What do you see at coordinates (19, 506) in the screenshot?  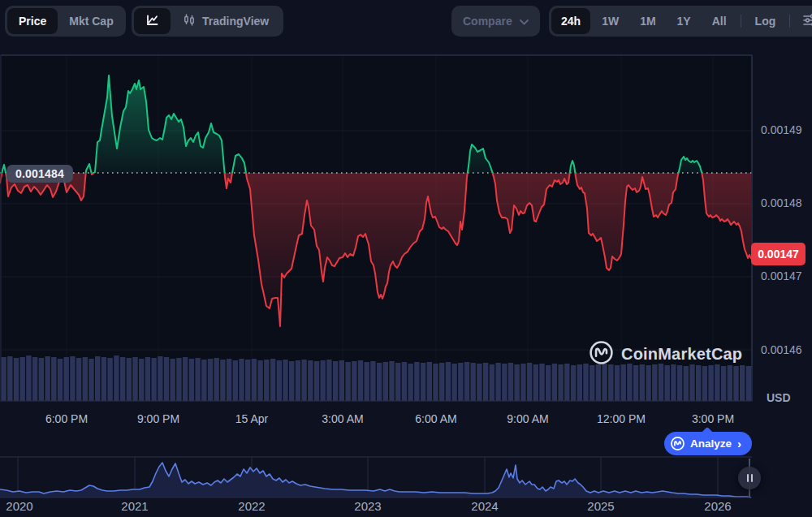 I see `nav-year-label: 2020` at bounding box center [19, 506].